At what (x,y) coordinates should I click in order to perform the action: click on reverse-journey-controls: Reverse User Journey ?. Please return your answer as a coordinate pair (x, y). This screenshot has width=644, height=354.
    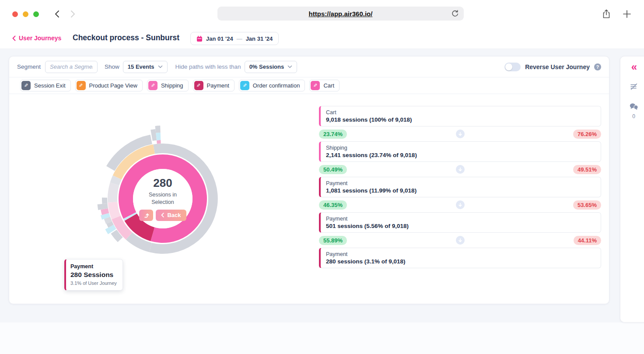
    Looking at the image, I should click on (556, 67).